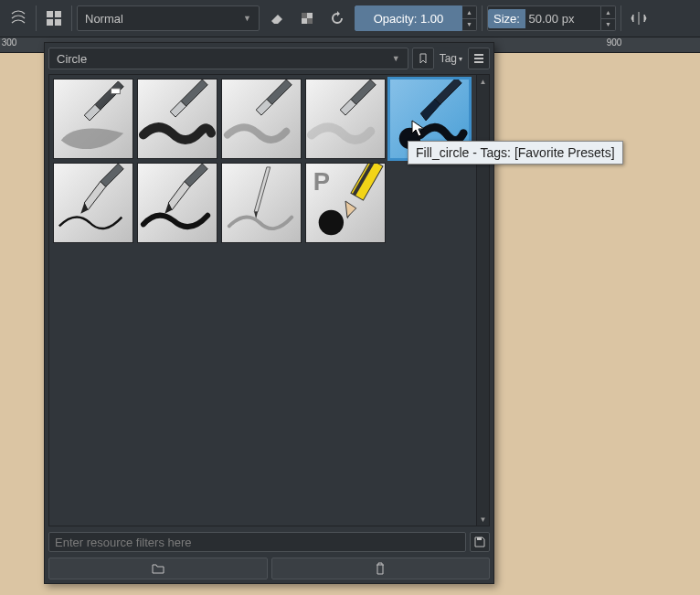  What do you see at coordinates (71, 58) in the screenshot?
I see `tag-filter-label: Circle` at bounding box center [71, 58].